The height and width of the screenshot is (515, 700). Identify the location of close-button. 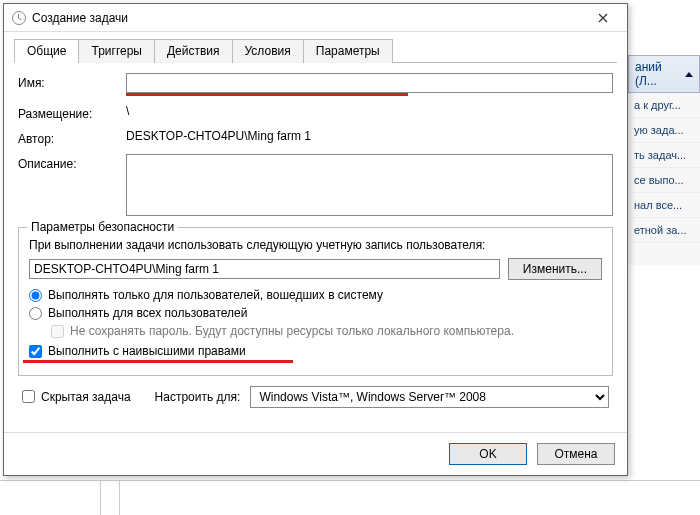
(603, 18).